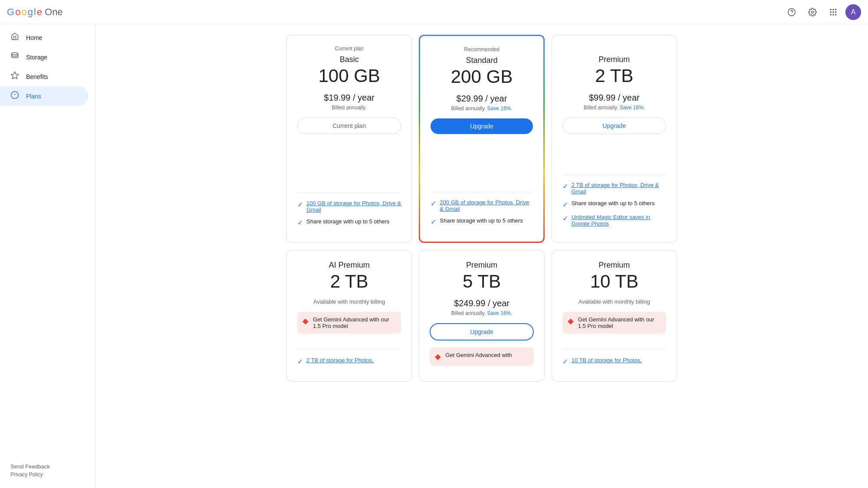 The width and height of the screenshot is (868, 488). Describe the element at coordinates (792, 12) in the screenshot. I see `help-icon` at that location.